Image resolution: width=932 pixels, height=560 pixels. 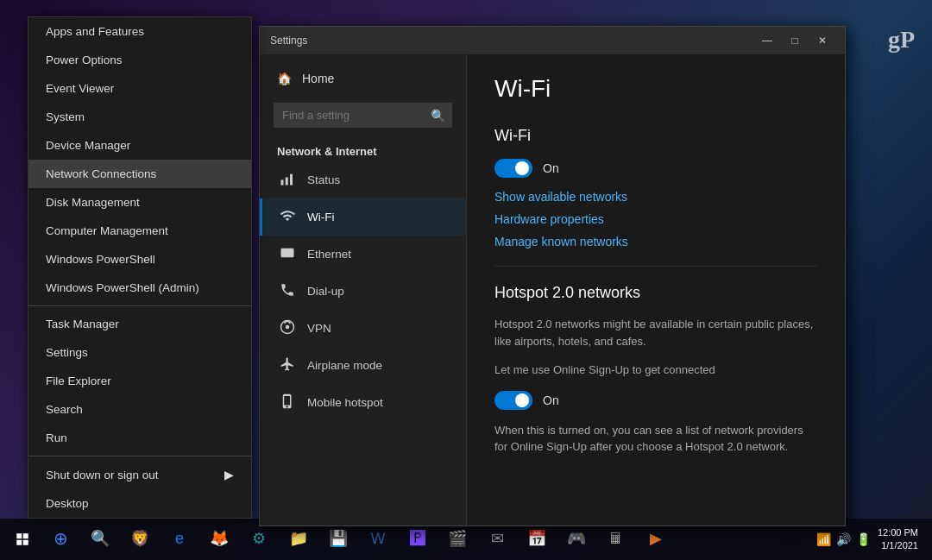 What do you see at coordinates (22, 539) in the screenshot?
I see `start-button` at bounding box center [22, 539].